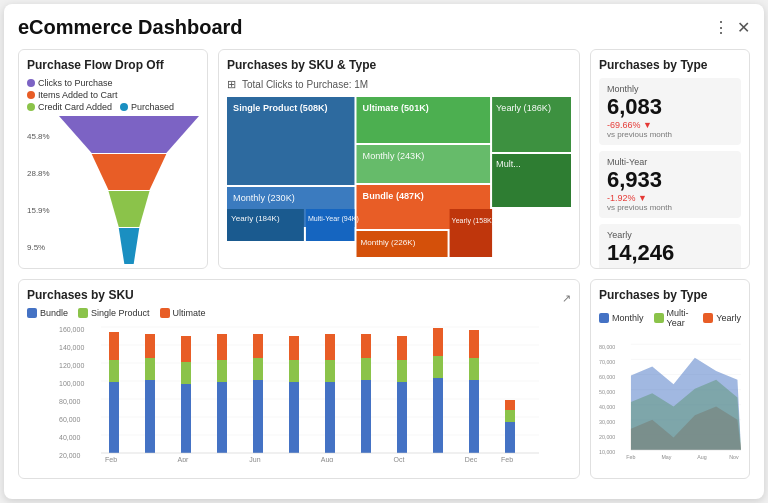 The height and width of the screenshot is (503, 768). I want to click on svg-text: 60,000, so click(607, 377).